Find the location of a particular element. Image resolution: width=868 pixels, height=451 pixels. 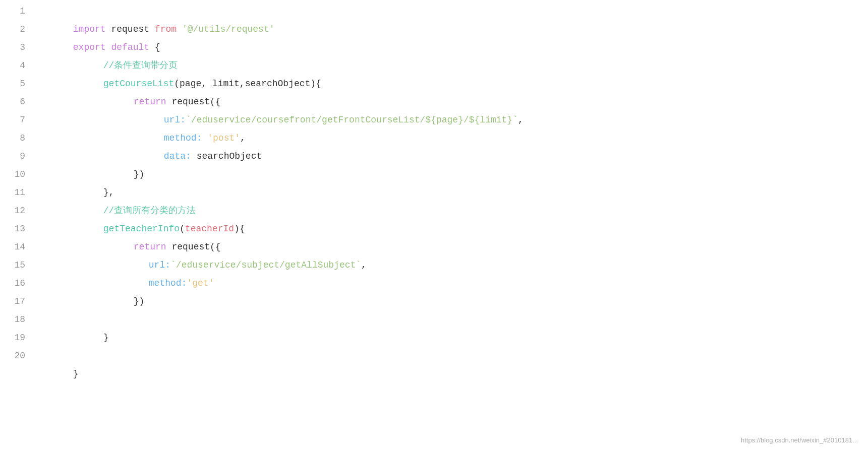

line-num-14: 14 is located at coordinates (13, 247).